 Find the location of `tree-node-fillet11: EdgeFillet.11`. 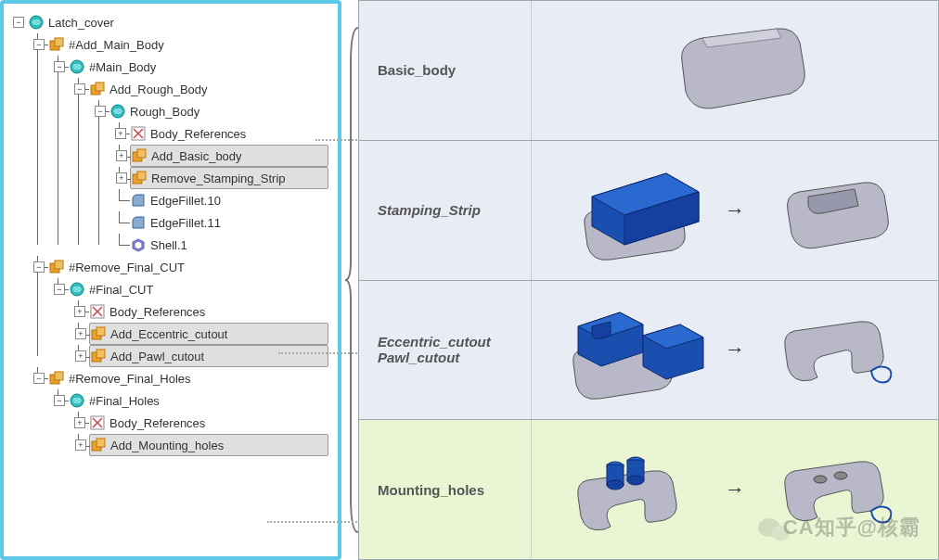

tree-node-fillet11: EdgeFillet.11 is located at coordinates (231, 223).